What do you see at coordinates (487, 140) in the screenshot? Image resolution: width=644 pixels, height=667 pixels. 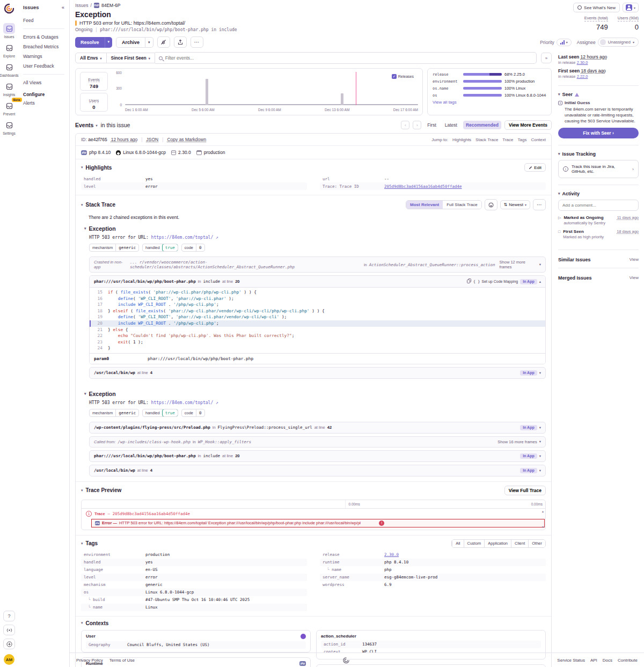 I see `jump-link: Stack Trace` at bounding box center [487, 140].